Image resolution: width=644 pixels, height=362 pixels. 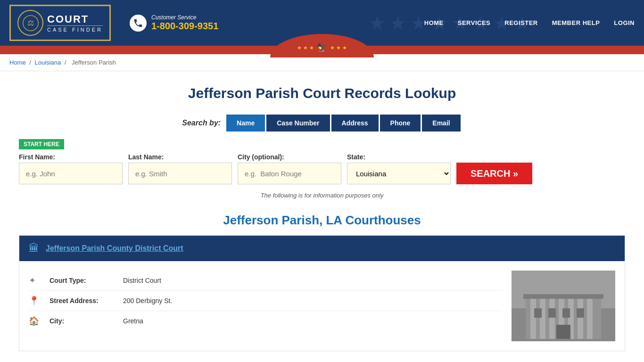 What do you see at coordinates (529, 23) in the screenshot?
I see `main-nav: HOME SERVICES REGISTER MEMBER HELP LOGIN` at bounding box center [529, 23].